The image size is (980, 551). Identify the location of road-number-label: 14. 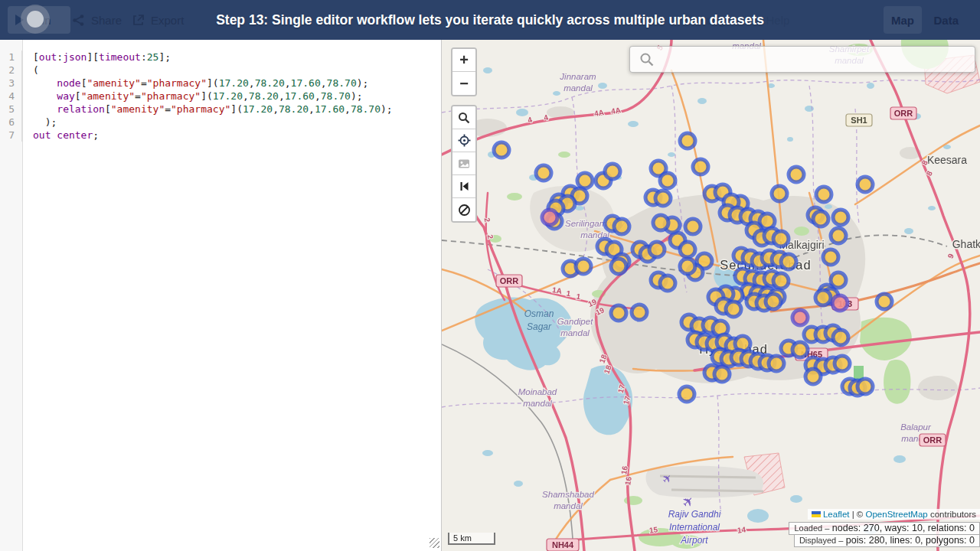
(741, 530).